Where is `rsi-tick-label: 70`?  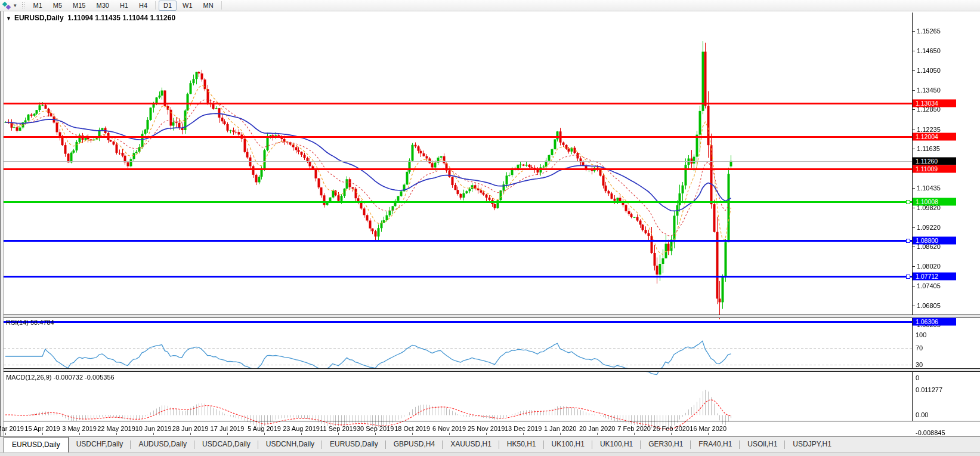
rsi-tick-label: 70 is located at coordinates (919, 348).